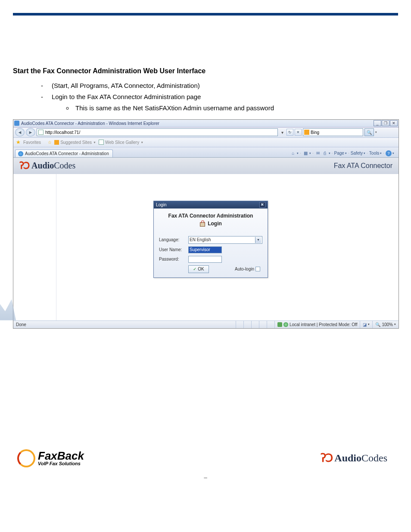 The height and width of the screenshot is (532, 411). Describe the element at coordinates (293, 153) in the screenshot. I see `home-icon: ⌂` at that location.